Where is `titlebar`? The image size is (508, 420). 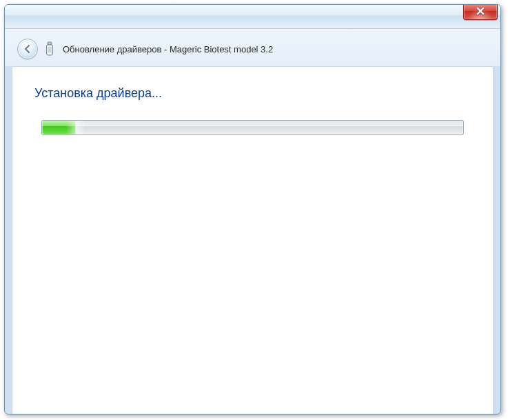
titlebar is located at coordinates (252, 17).